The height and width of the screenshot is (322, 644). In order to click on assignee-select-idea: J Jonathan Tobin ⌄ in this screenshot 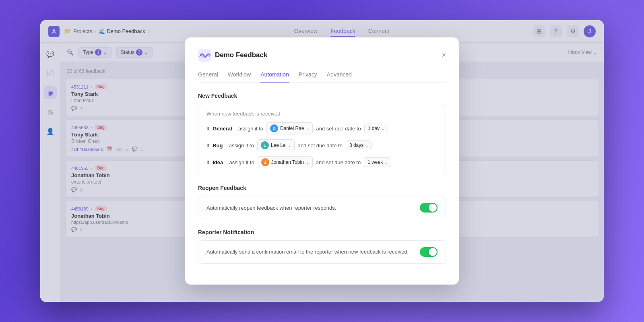, I will do `click(285, 162)`.